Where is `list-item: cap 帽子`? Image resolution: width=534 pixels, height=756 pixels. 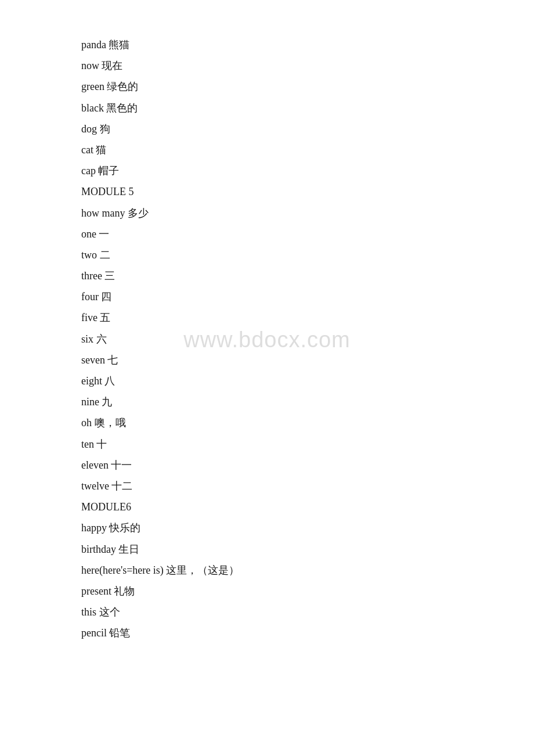
list-item: cap 帽子 is located at coordinates (308, 171).